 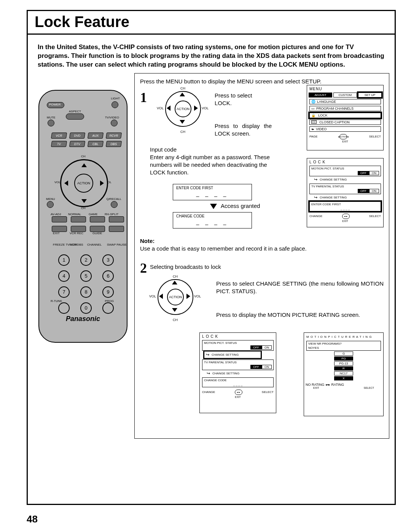 I want to click on tvvideo-button, so click(x=114, y=123).